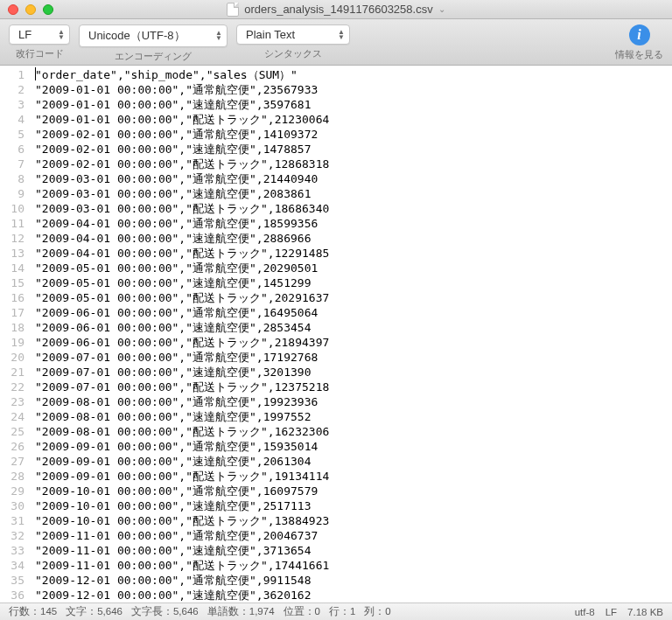  What do you see at coordinates (354, 75) in the screenshot?
I see `code-line: "order_date","ship_mode","sales（SUM）"` at bounding box center [354, 75].